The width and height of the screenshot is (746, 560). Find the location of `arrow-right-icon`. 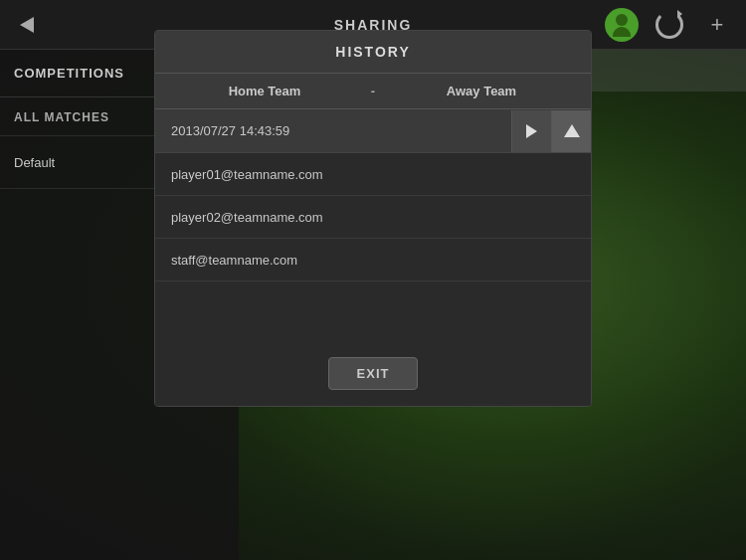

arrow-right-icon is located at coordinates (531, 131).